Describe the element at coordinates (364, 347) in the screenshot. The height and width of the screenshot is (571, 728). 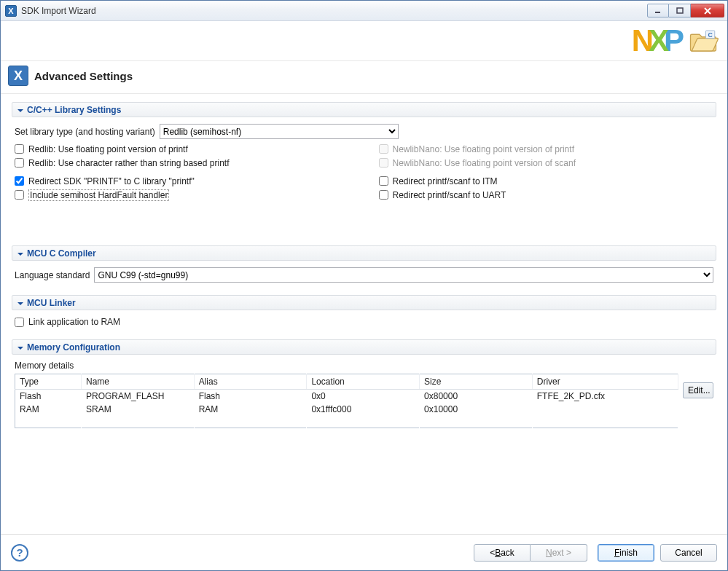
I see `section-header-memory: Memory Configuration` at that location.